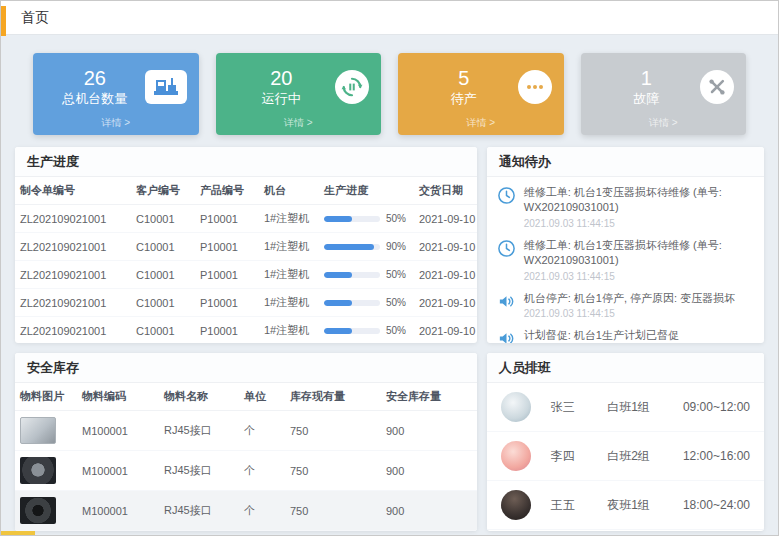 This screenshot has height=536, width=779. Describe the element at coordinates (116, 87) in the screenshot. I see `card-main: 26 总机台数量` at that location.